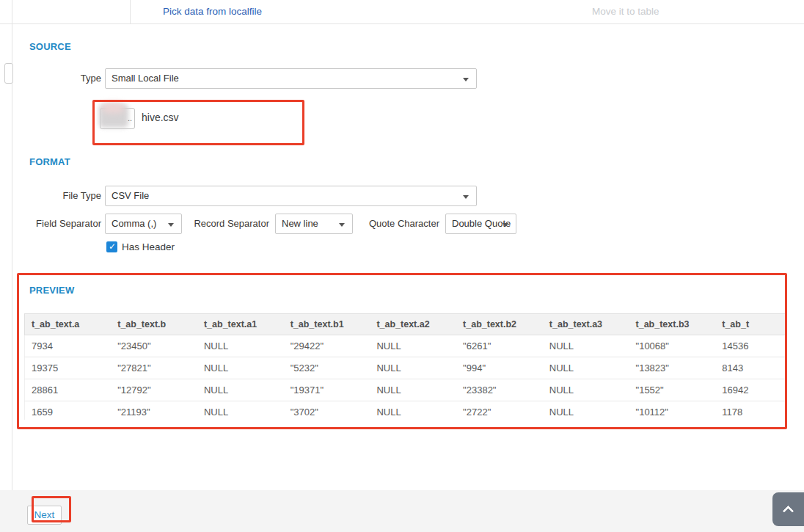 The height and width of the screenshot is (532, 804). Describe the element at coordinates (327, 346) in the screenshot. I see `preview-cell: "29422"` at that location.